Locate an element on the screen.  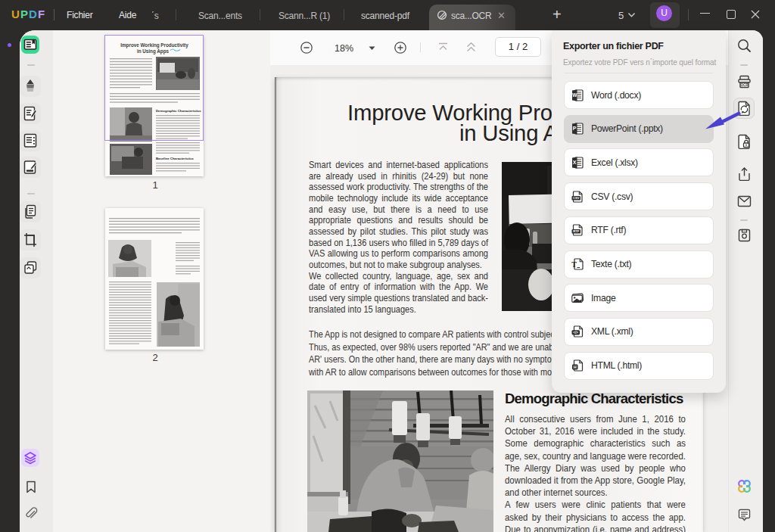
svg-text: RTF is located at coordinates (577, 232).